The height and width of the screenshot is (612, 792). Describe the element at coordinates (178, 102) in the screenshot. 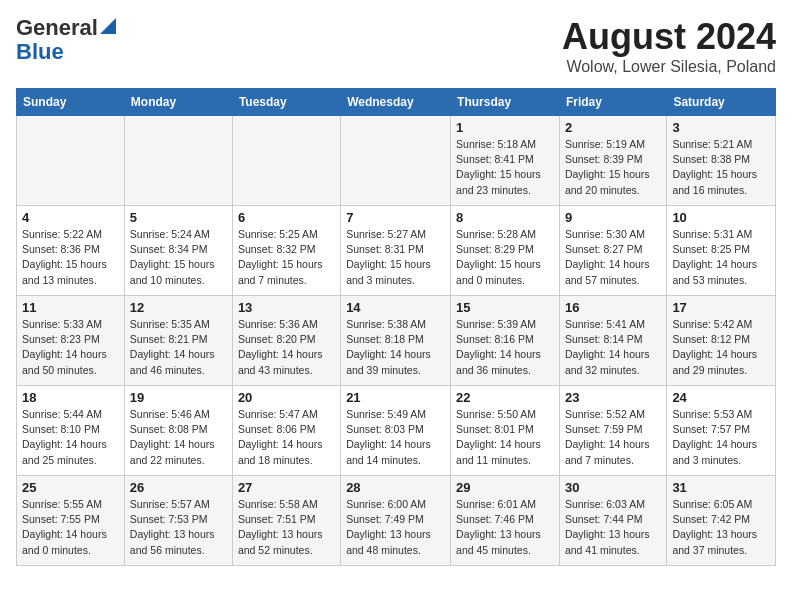

I see `col-header-monday: Monday` at that location.